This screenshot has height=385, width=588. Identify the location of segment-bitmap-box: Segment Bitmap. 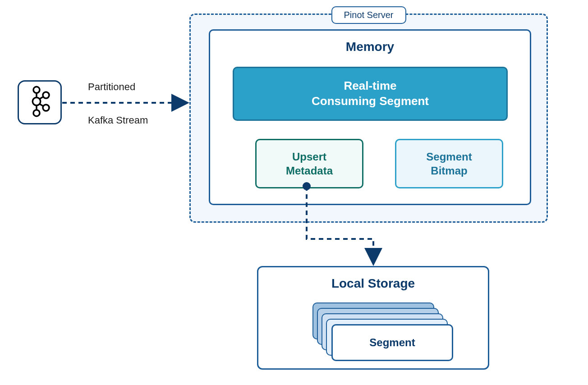
(449, 164).